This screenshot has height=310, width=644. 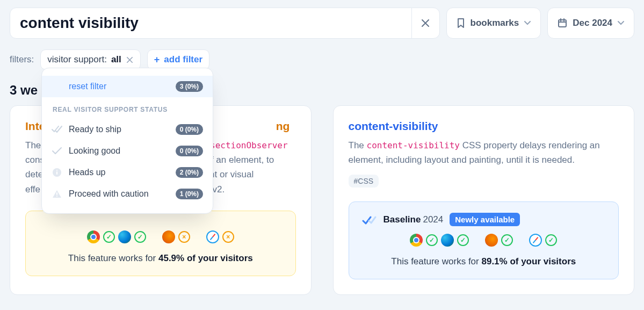 I want to click on dropdown-item-label: Proceed with caution, so click(x=119, y=194).